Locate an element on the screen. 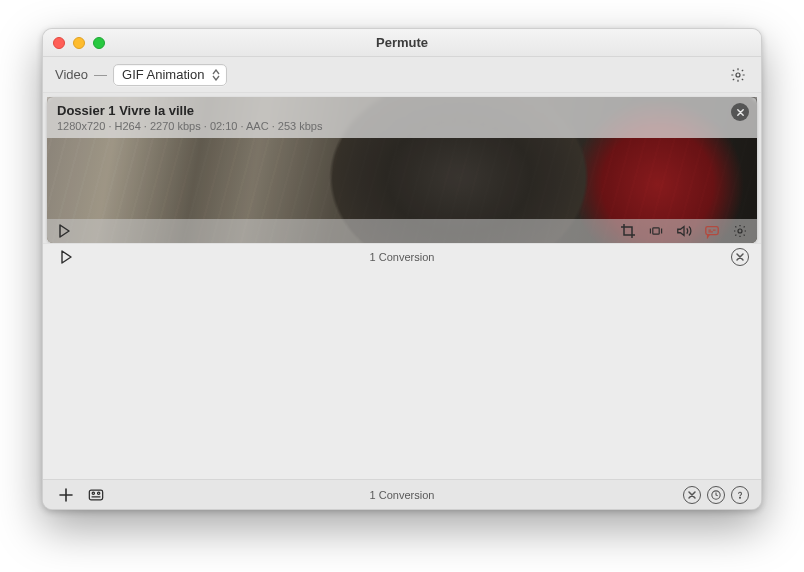 This screenshot has width=804, height=572. play-preview-button is located at coordinates (64, 231).